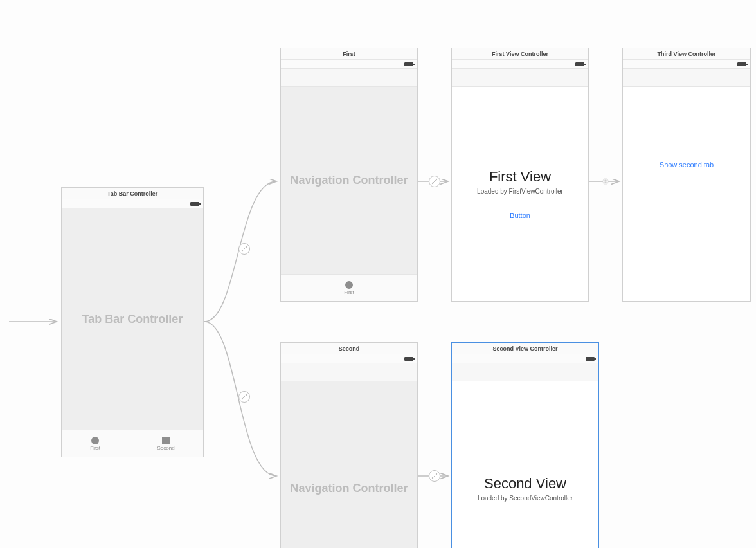 Image resolution: width=756 pixels, height=548 pixels. Describe the element at coordinates (349, 175) in the screenshot. I see `scene-nav-controller-first: First Navigation Controller First` at that location.